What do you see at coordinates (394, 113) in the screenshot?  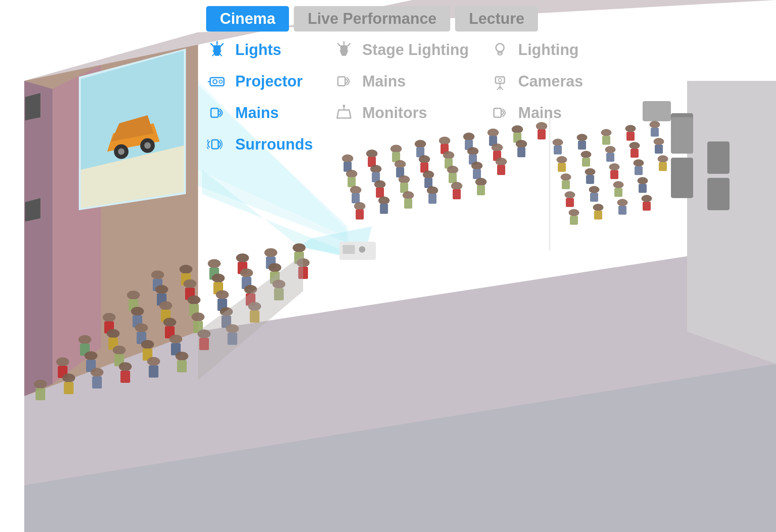 I see `monitors-label: Monitors` at bounding box center [394, 113].